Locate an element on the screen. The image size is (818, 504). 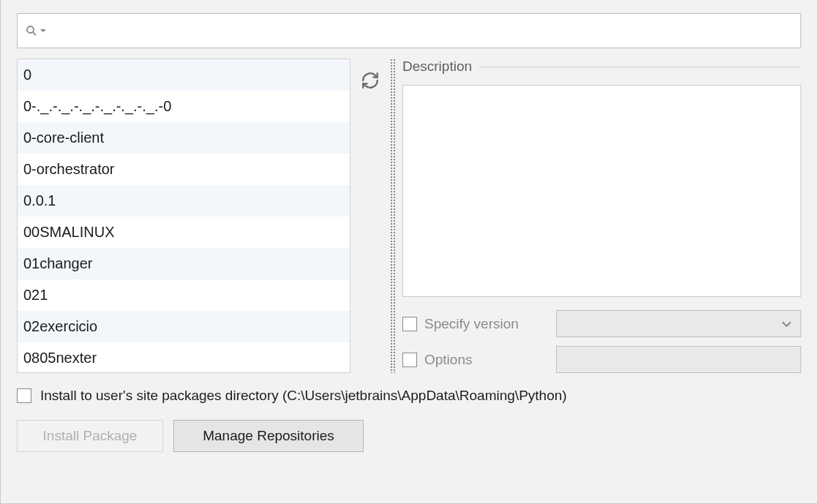
list-item: 00SMALINUX is located at coordinates (184, 233).